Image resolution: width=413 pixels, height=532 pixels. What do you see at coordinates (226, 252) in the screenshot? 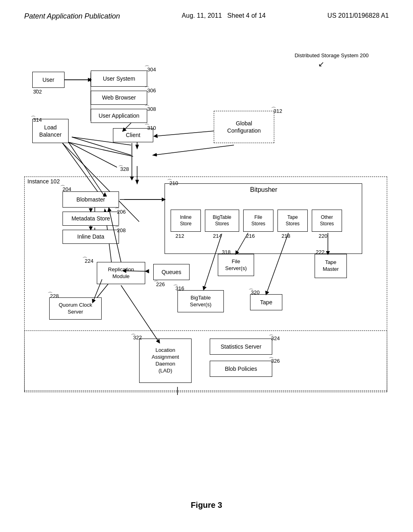
I see `label-318: 318` at bounding box center [226, 252].